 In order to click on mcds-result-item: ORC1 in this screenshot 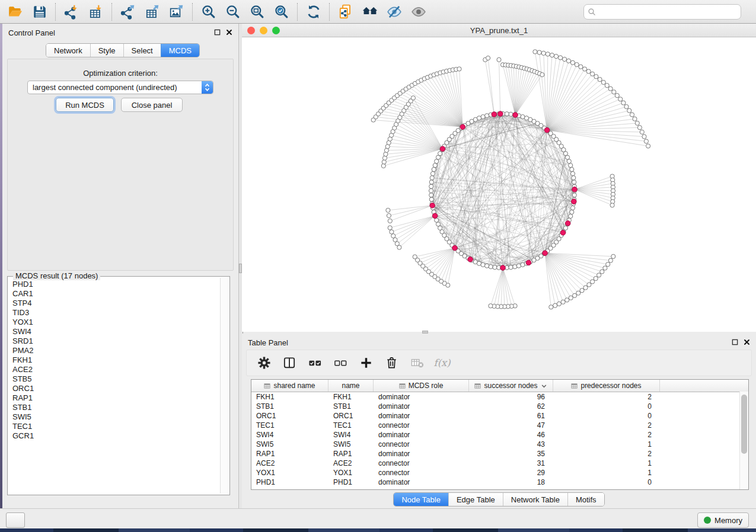, I will do `click(114, 389)`.